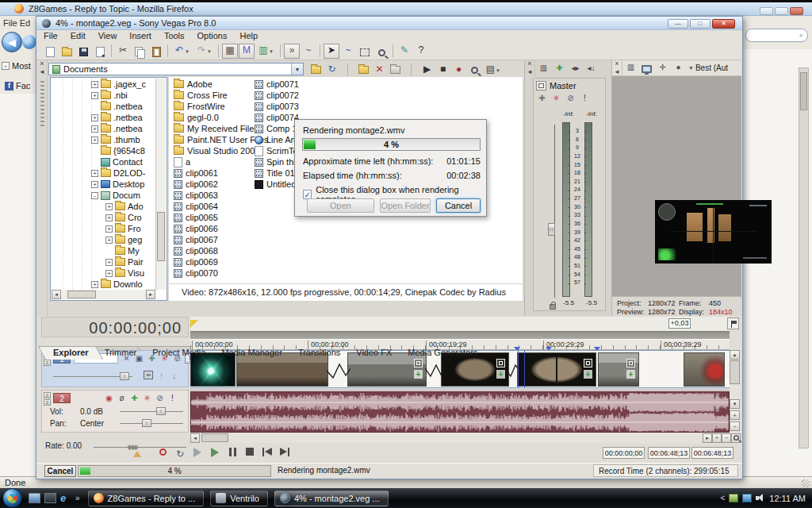 This screenshot has height=508, width=812. I want to click on taskbar-task: Z8Games - Reply to ..., so click(146, 498).